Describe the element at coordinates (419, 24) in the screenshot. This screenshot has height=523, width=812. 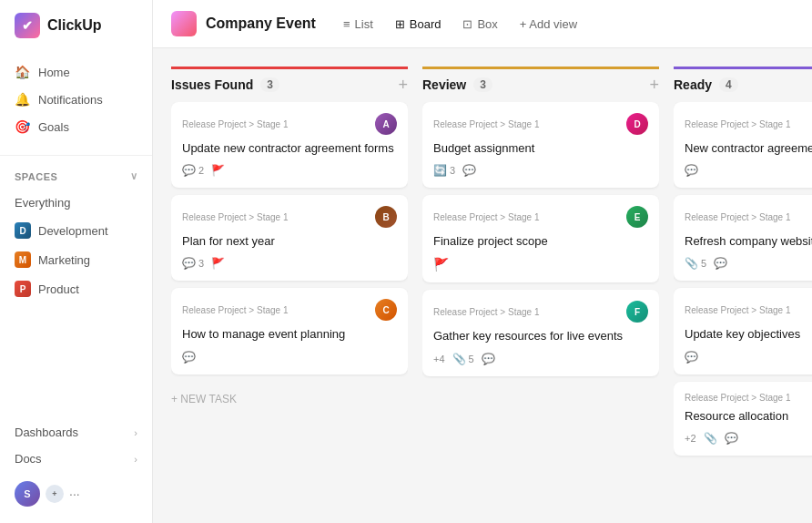
I see `tab-board: ⊞ Board` at that location.